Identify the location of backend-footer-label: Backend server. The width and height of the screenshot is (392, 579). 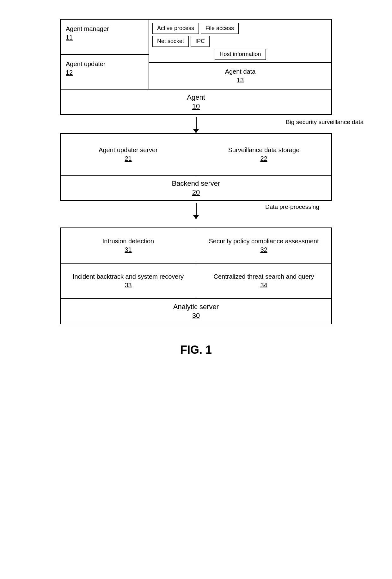
(196, 184).